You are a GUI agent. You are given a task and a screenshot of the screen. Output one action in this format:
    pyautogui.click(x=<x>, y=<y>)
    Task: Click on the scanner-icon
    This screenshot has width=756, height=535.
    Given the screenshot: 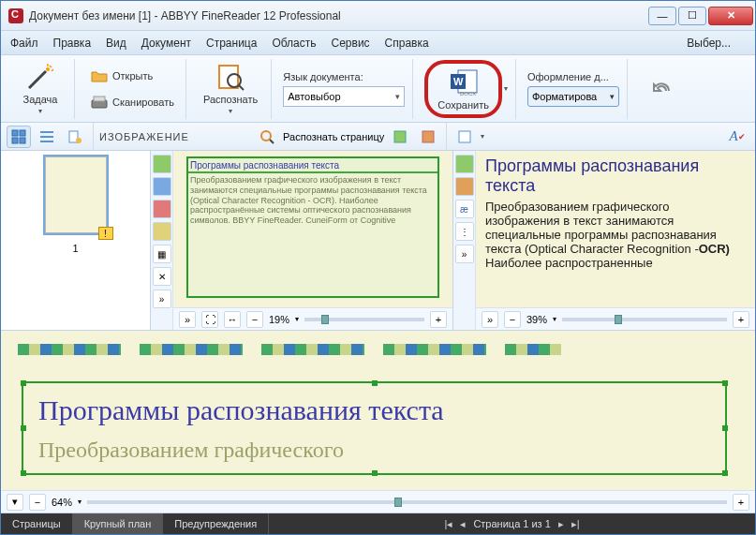 What is the action you would take?
    pyautogui.click(x=99, y=102)
    